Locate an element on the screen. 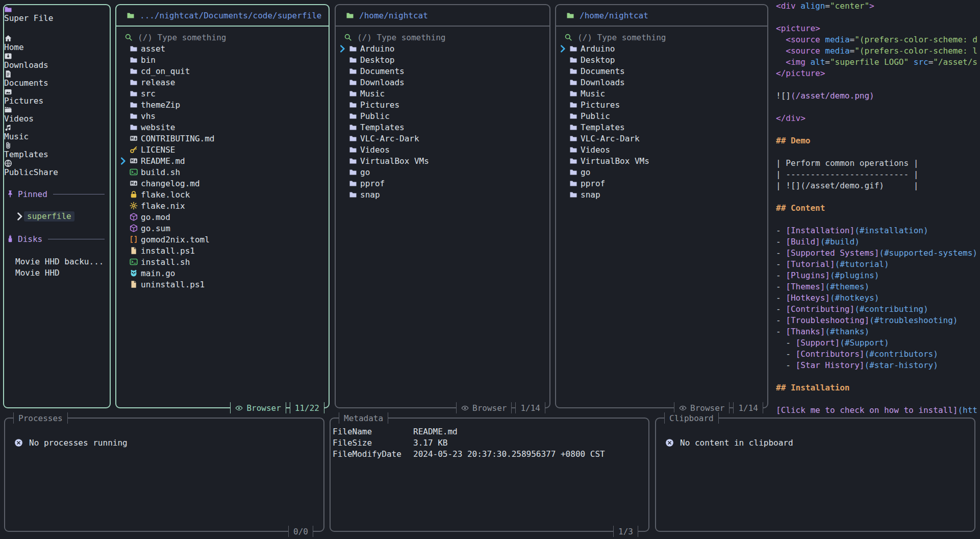 This screenshot has width=980, height=539. preview-line: <source media="(prefers-color-scheme: l is located at coordinates (878, 52).